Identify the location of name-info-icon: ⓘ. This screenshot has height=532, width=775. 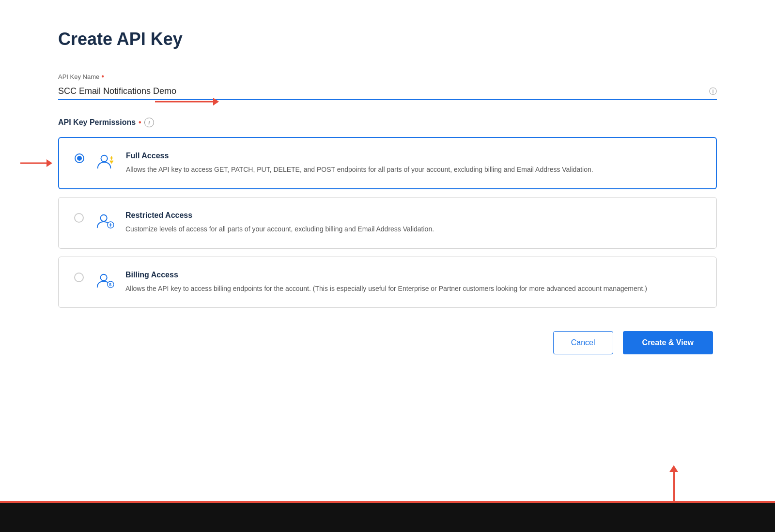
(713, 92).